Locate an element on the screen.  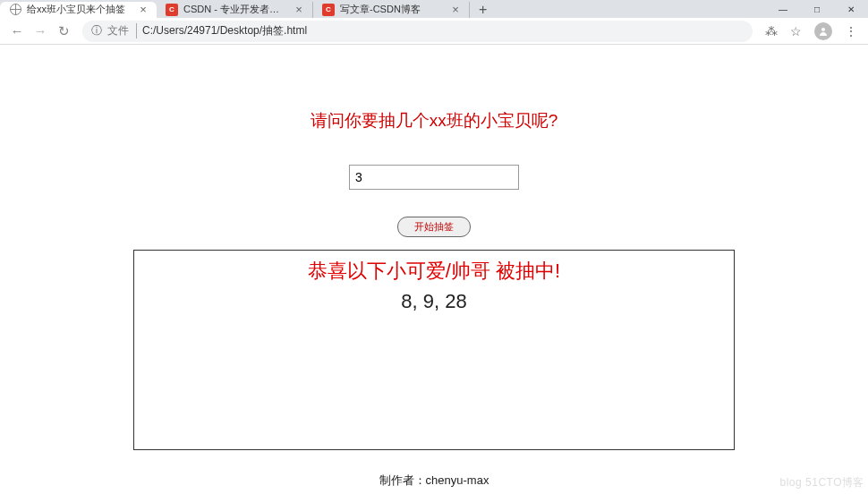
tab-title: 写文章-CSDN博客 is located at coordinates (392, 9).